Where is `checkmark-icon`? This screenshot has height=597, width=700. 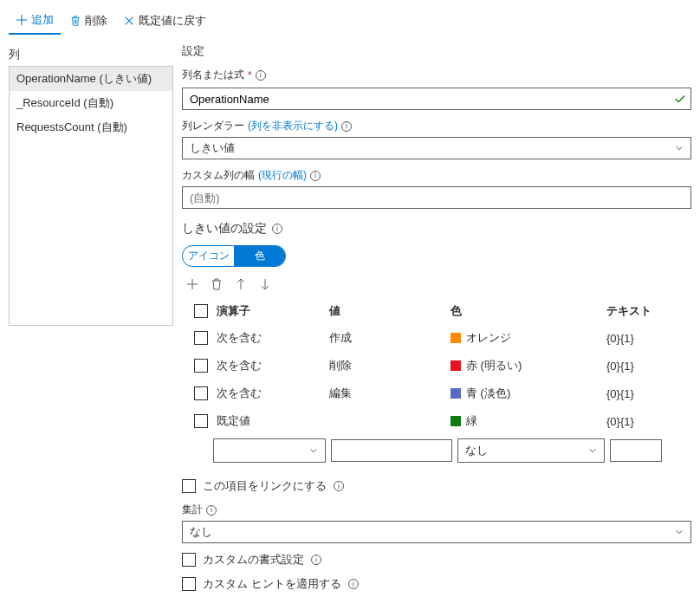 checkmark-icon is located at coordinates (680, 99).